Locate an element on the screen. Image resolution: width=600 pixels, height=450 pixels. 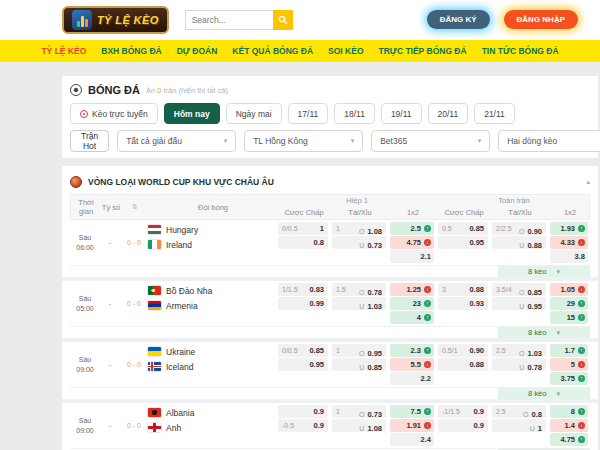
tab: 17/11 is located at coordinates (308, 114).